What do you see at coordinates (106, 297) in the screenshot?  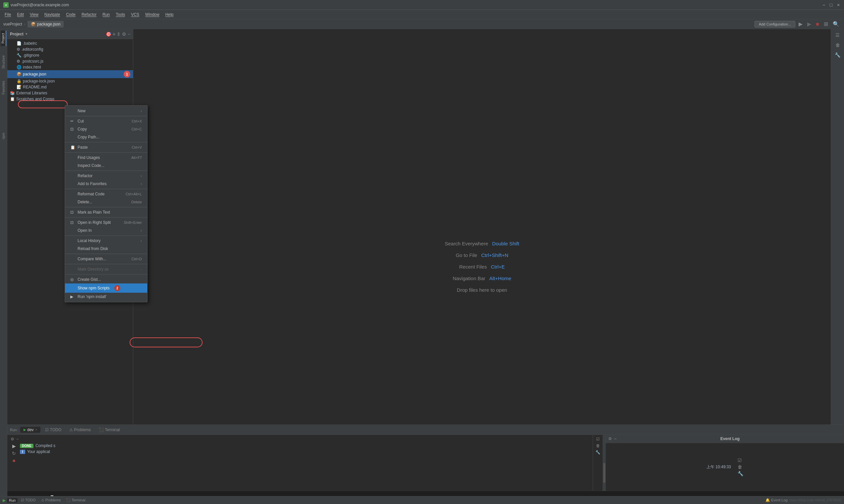 I see `ctx-run-npm-install: ▶ Run 'npm install'` at bounding box center [106, 297].